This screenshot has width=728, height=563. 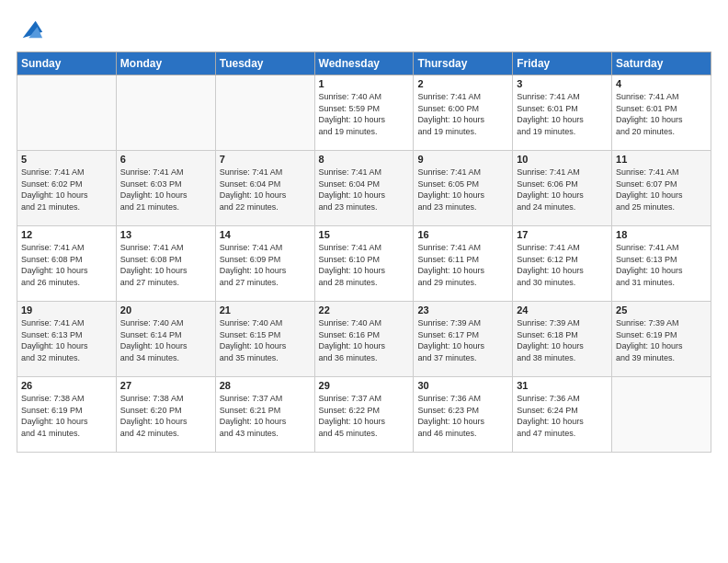 What do you see at coordinates (364, 339) in the screenshot?
I see `day-cell: 22Sunrise: 7:40 AM Sunset: 6:16 PM Dayli…` at bounding box center [364, 339].